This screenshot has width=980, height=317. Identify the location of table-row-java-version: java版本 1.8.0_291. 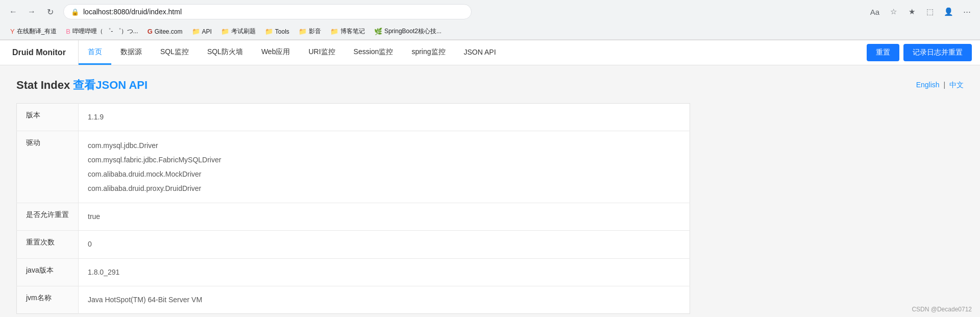
(353, 272).